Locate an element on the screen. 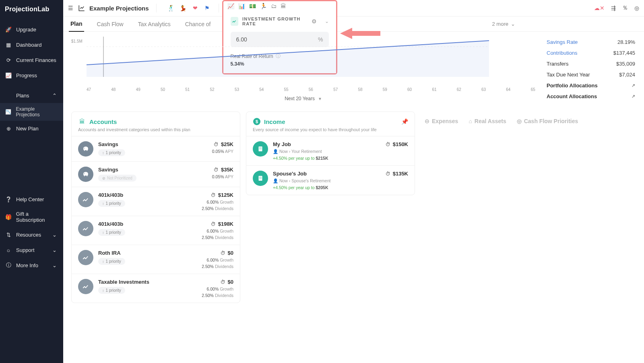 Image resolution: width=644 pixels, height=363 pixels. cashflow-priorities-tab: ◎Cash Flow Priorities is located at coordinates (547, 121).